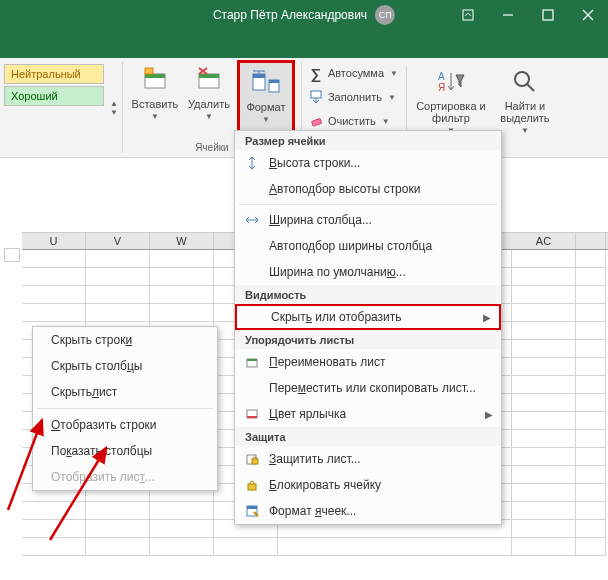 The width and height of the screenshot is (608, 580). I want to click on document-author: Старр Пётр Александрович, so click(290, 15).